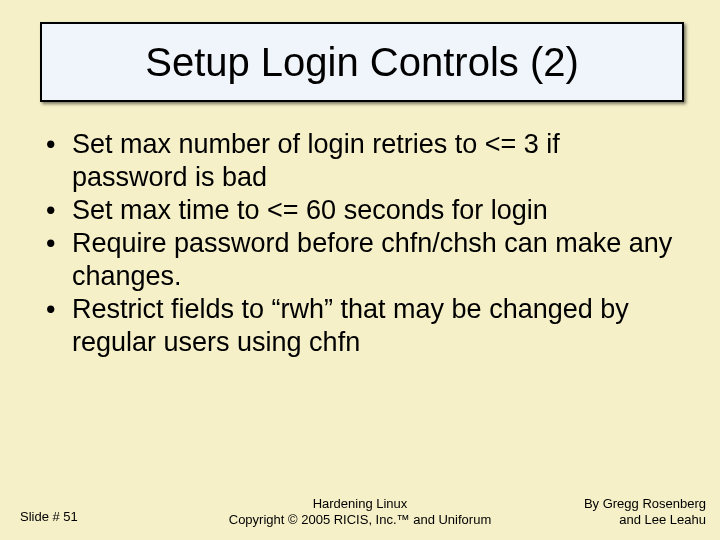  What do you see at coordinates (645, 512) in the screenshot?
I see `footer-right: By Gregg Rosenberg and Lee Leahu` at bounding box center [645, 512].